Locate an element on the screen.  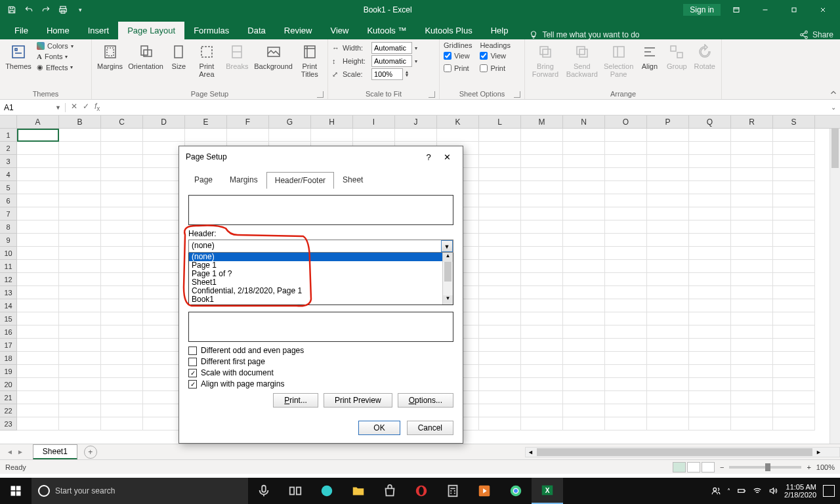
expand-formula-bar-icon: ⌄ is located at coordinates (833, 108).